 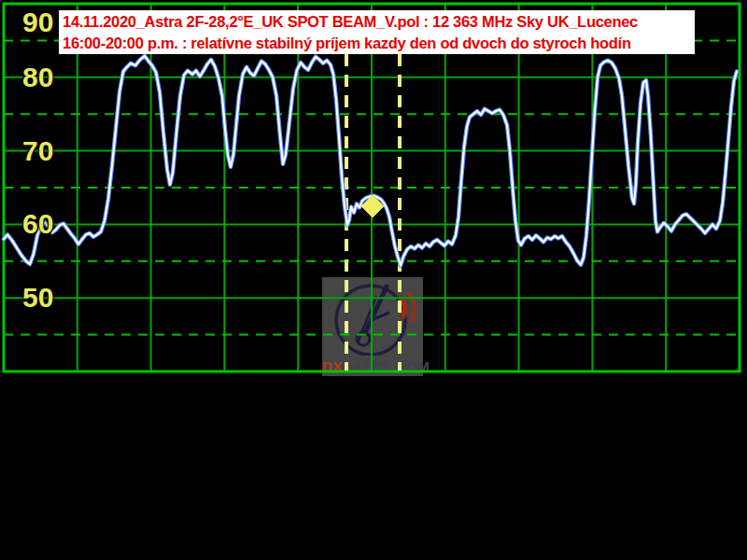 What do you see at coordinates (379, 43) in the screenshot?
I see `banner-line2: 16:00-20:00 p.m. : relatívne stabilný pr…` at bounding box center [379, 43].